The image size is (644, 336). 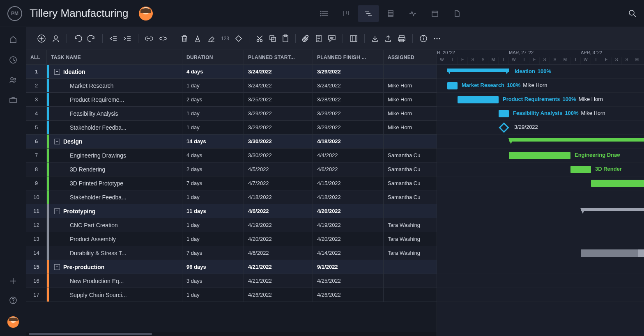 I want to click on briefcase-icon, so click(x=13, y=100).